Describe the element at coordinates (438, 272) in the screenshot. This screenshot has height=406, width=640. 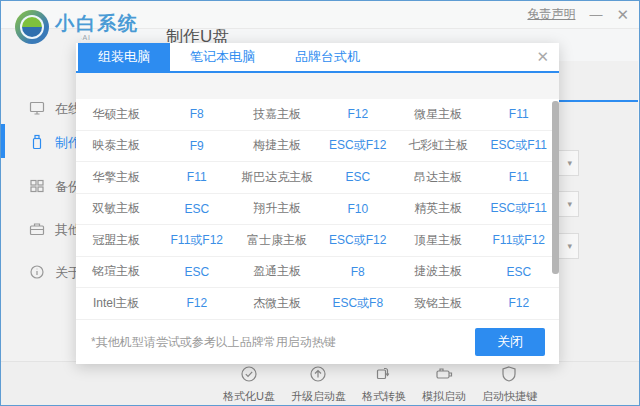
I see `brand-cell: 捷波主板` at that location.